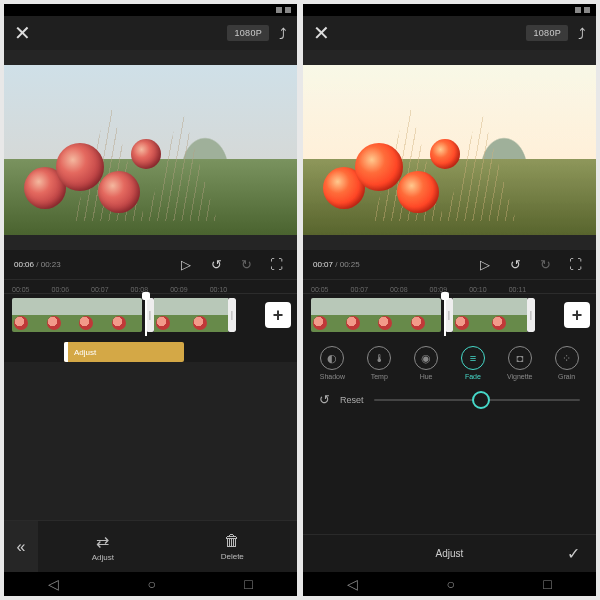 This screenshot has height=600, width=600. What do you see at coordinates (450, 553) in the screenshot?
I see `confirm-bar: Adjust ✓` at bounding box center [450, 553].